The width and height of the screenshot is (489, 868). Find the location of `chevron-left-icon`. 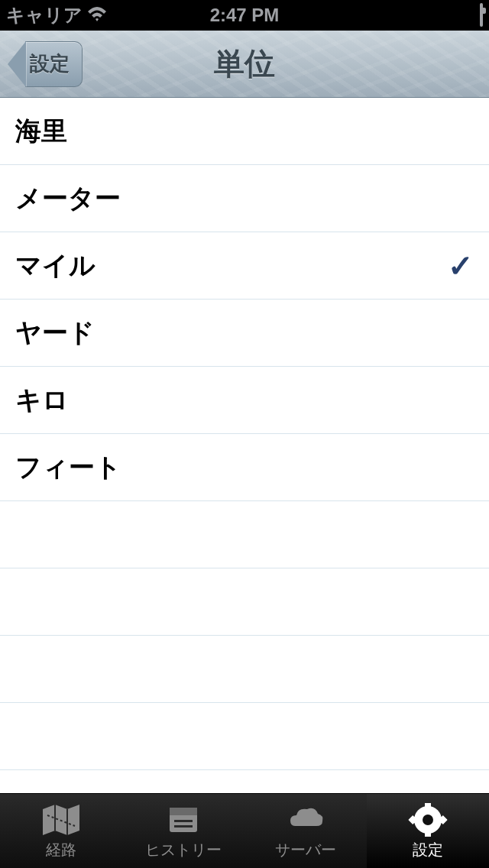

chevron-left-icon is located at coordinates (17, 64).